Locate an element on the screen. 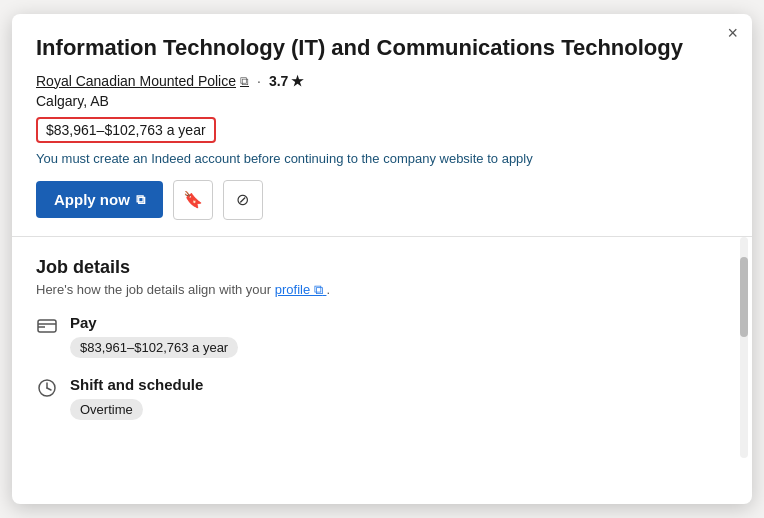 The height and width of the screenshot is (518, 764). pay-label: Pay is located at coordinates (154, 322).